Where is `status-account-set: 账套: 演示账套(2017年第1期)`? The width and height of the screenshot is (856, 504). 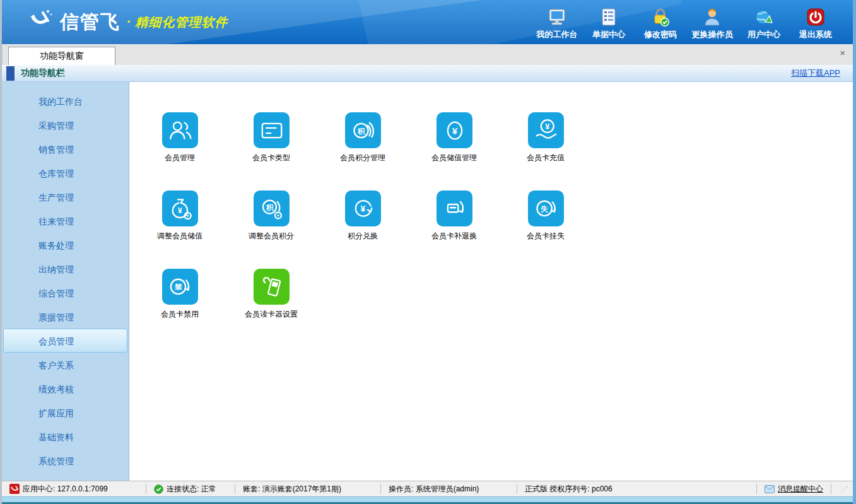 status-account-set: 账套: 演示账套(2017年第1期) is located at coordinates (308, 489).